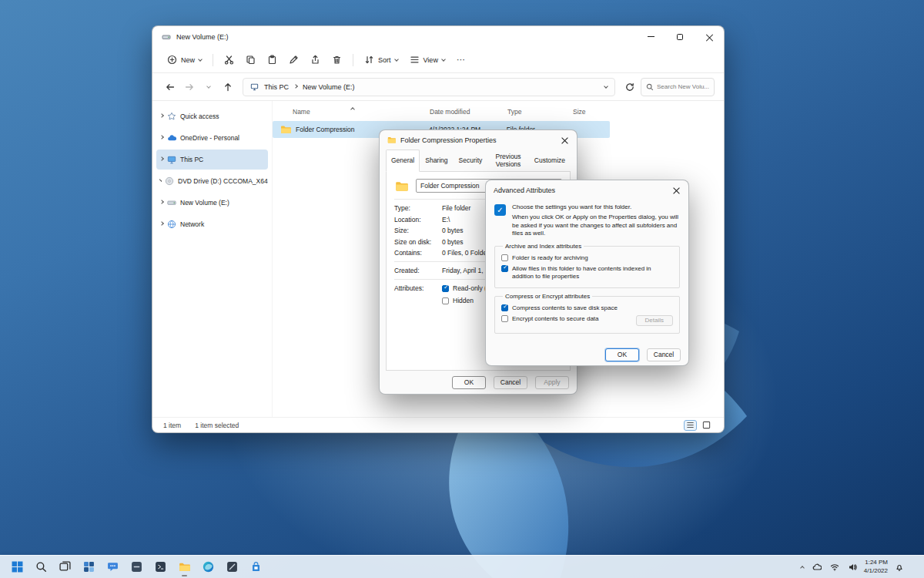 This screenshot has height=578, width=924. What do you see at coordinates (233, 567) in the screenshot?
I see `dark-app-icon` at bounding box center [233, 567].